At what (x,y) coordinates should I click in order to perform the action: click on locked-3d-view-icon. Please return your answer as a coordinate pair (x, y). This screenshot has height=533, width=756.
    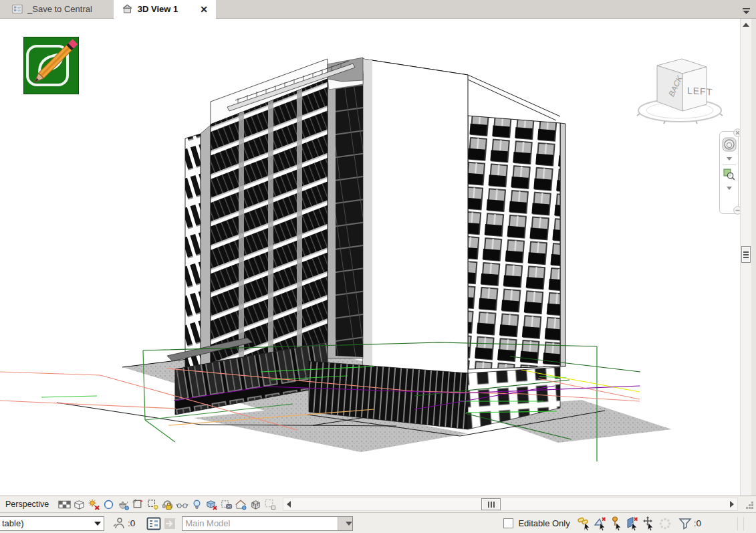
    Looking at the image, I should click on (167, 504).